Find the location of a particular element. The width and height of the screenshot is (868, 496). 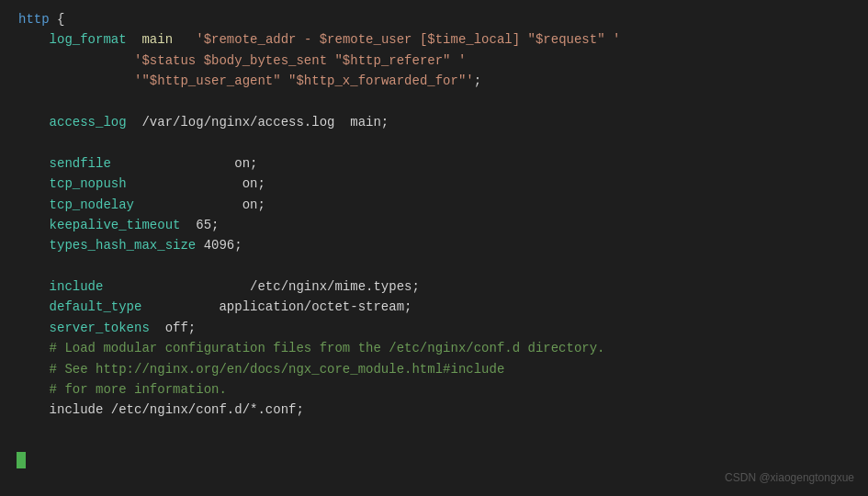

code-line: # for more information. is located at coordinates (434, 389).